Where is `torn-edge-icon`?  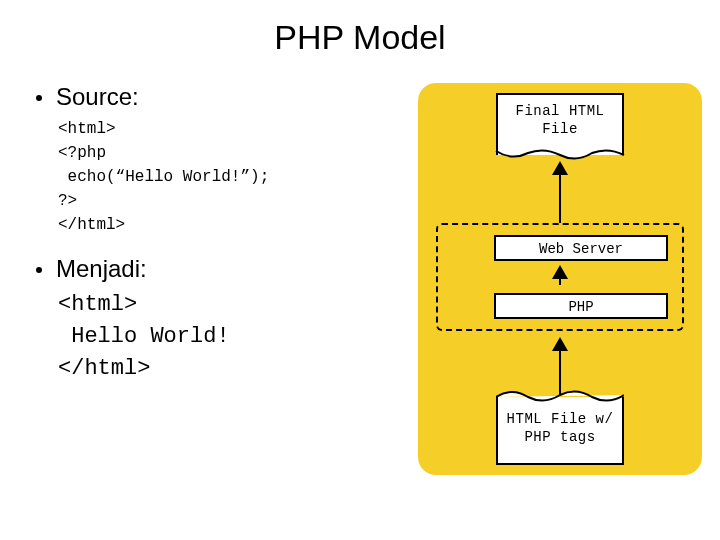 torn-edge-icon is located at coordinates (560, 396).